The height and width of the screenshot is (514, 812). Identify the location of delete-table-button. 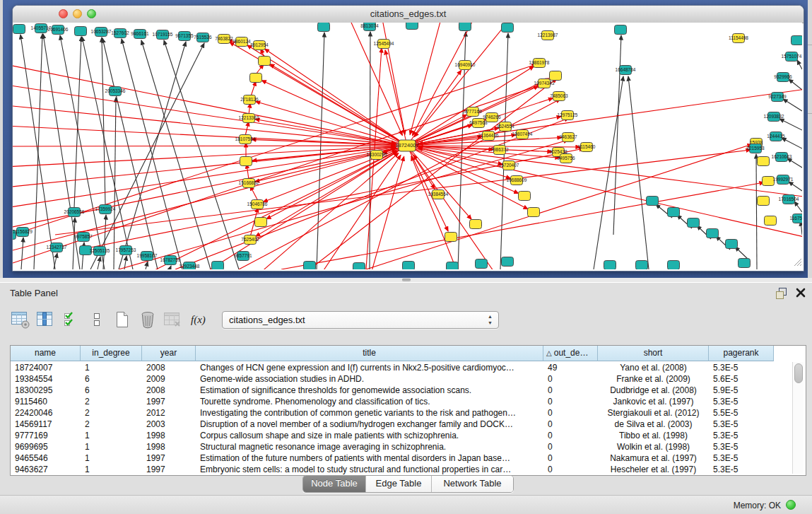
(173, 320).